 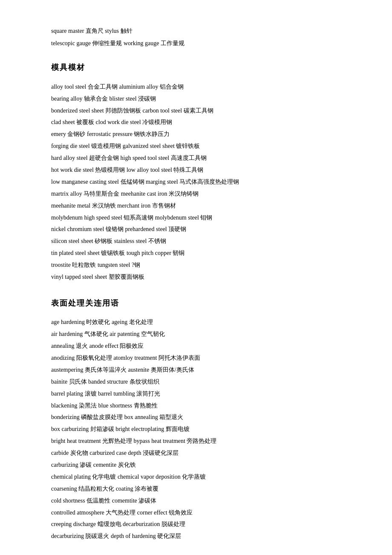 What do you see at coordinates (196, 122) in the screenshot?
I see `section-1-line-3: clad sheet 被覆板 clod work die steel 冷锻模用钢` at bounding box center [196, 122].